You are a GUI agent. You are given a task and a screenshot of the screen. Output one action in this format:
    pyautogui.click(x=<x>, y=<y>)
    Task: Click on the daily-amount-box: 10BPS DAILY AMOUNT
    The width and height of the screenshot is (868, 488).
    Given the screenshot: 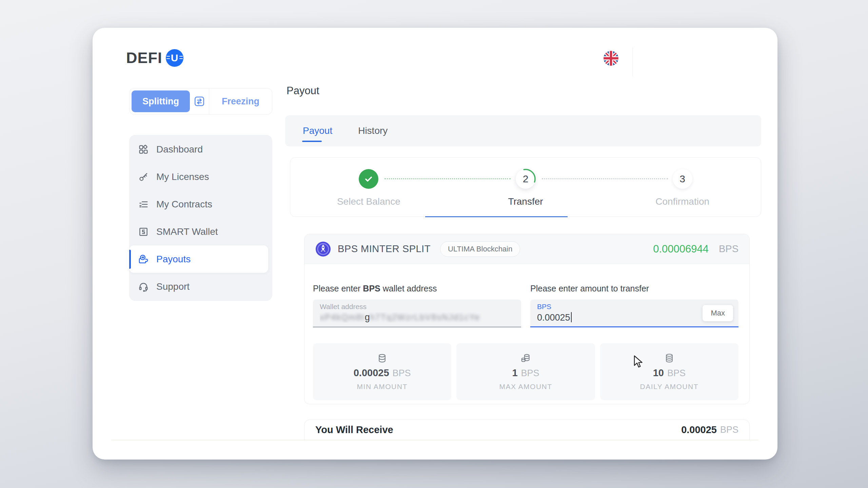 What is the action you would take?
    pyautogui.click(x=669, y=372)
    